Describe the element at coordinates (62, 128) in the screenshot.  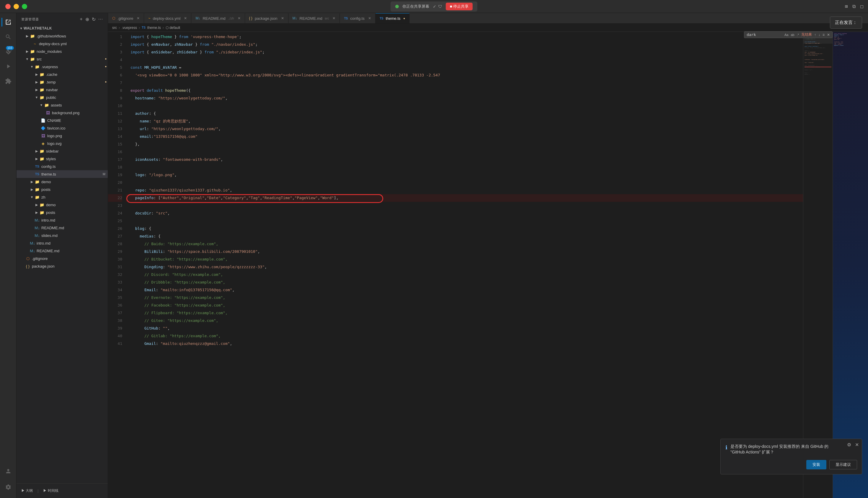
I see `tree-item-favicon: 🔷 favicon.ico` at that location.